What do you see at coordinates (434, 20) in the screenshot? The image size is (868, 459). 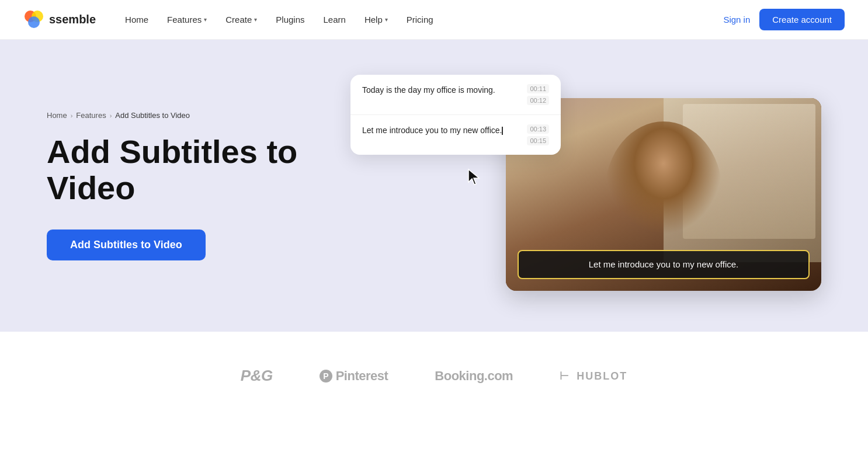 I see `navbar: ssemble Home Features ▾ Create ▾ Plugins…` at bounding box center [434, 20].